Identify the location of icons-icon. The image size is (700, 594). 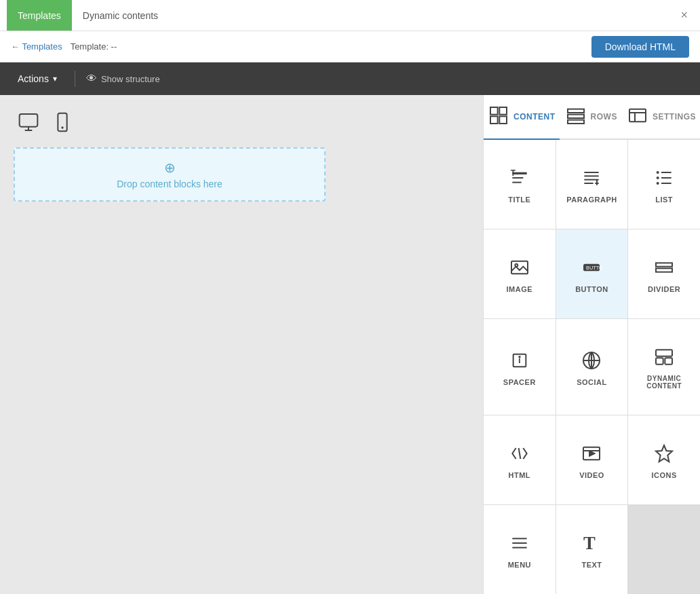
(664, 453).